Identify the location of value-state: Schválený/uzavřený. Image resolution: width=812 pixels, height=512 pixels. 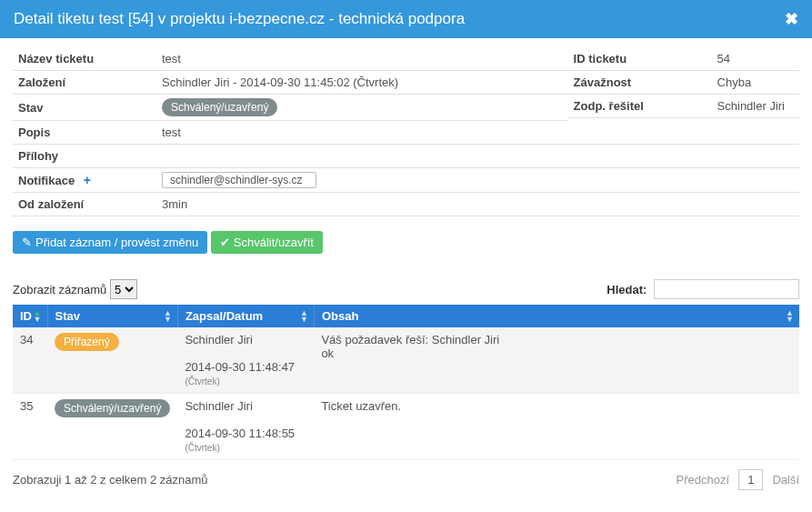
(366, 107).